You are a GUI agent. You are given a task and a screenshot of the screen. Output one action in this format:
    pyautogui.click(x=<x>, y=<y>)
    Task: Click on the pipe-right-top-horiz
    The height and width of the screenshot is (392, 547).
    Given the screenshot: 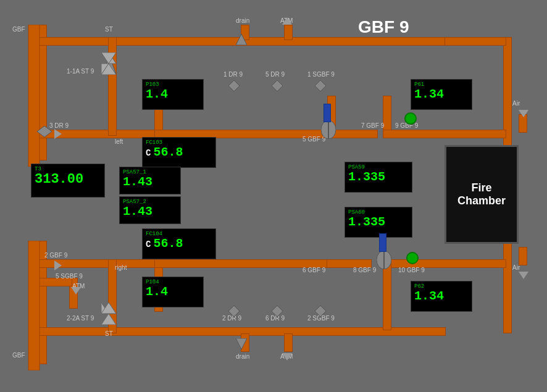 What is the action you would take?
    pyautogui.click(x=445, y=134)
    